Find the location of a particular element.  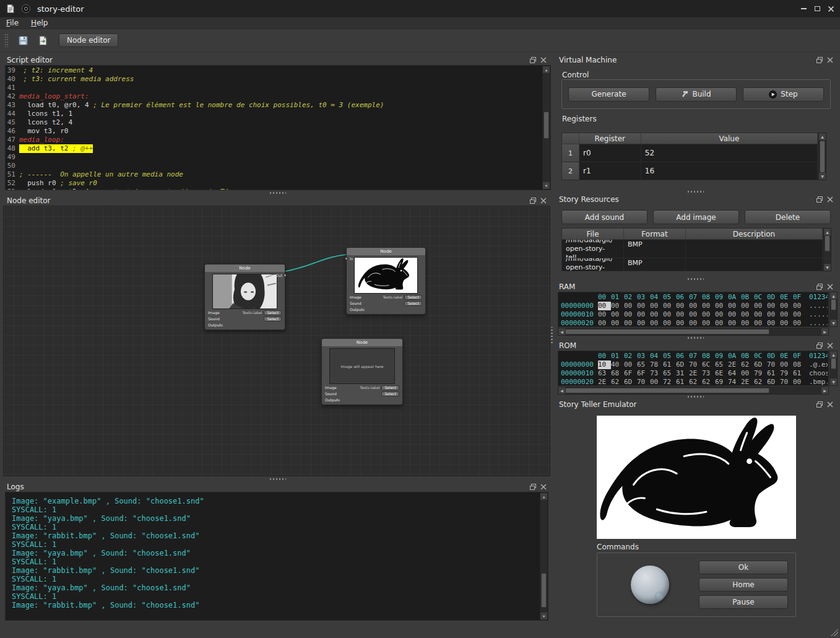

resources-scrollbar: ▲▼ is located at coordinates (827, 250).